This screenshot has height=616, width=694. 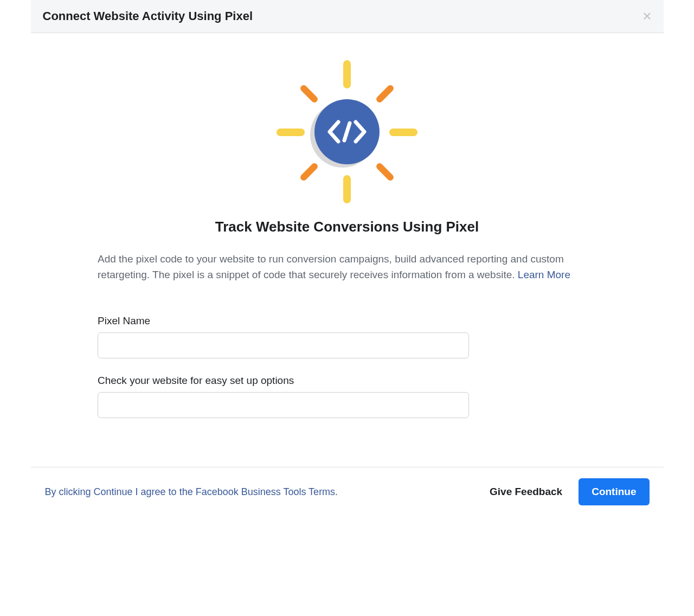 I want to click on pixel-name-input, so click(x=283, y=345).